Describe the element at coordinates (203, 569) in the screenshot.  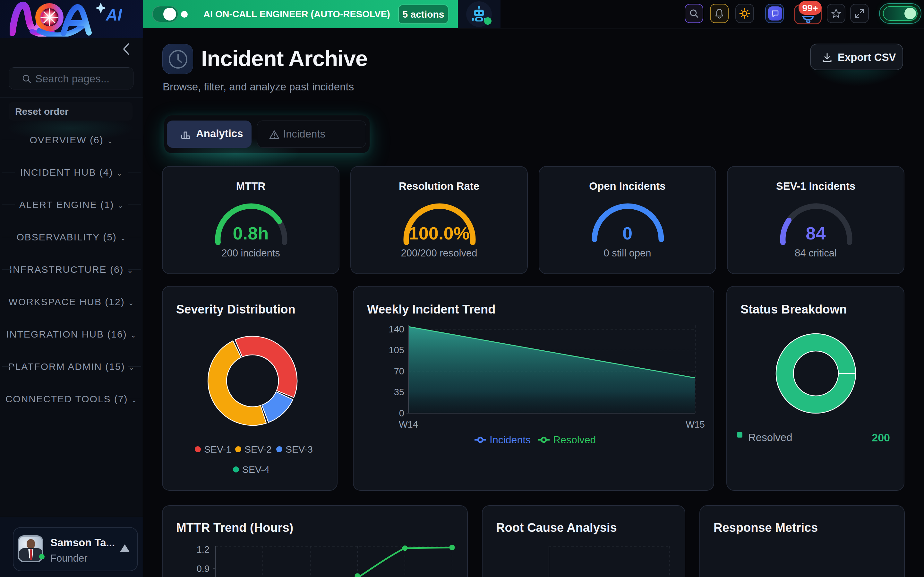
I see `svg-text: 0.9` at that location.